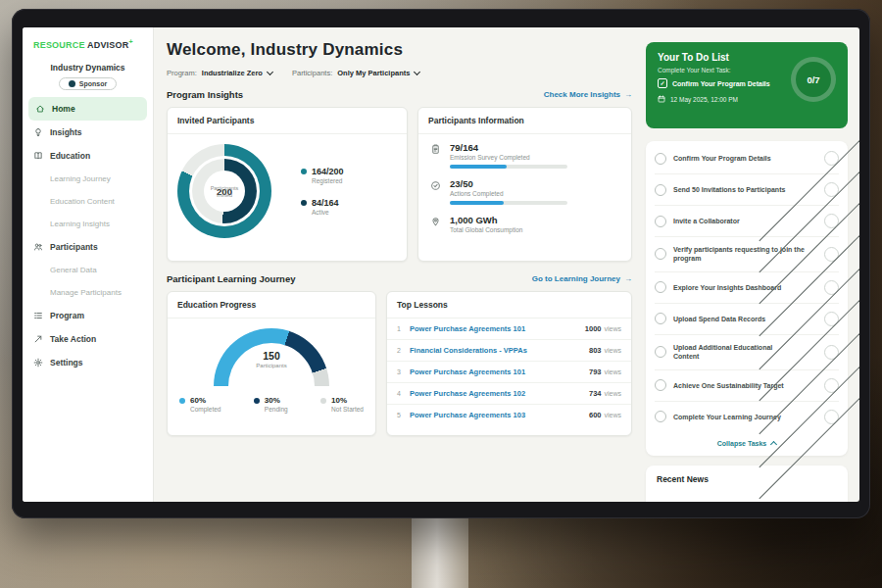 The width and height of the screenshot is (882, 588). Describe the element at coordinates (88, 202) in the screenshot. I see `sidebar-item-education-content: Education Content` at that location.